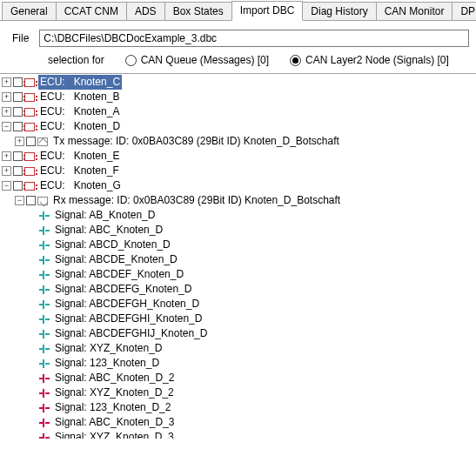 This screenshot has height=449, width=476. What do you see at coordinates (238, 318) in the screenshot?
I see `signal-node: Signal: ABCDEFGHI_Knoten_D` at bounding box center [238, 318].